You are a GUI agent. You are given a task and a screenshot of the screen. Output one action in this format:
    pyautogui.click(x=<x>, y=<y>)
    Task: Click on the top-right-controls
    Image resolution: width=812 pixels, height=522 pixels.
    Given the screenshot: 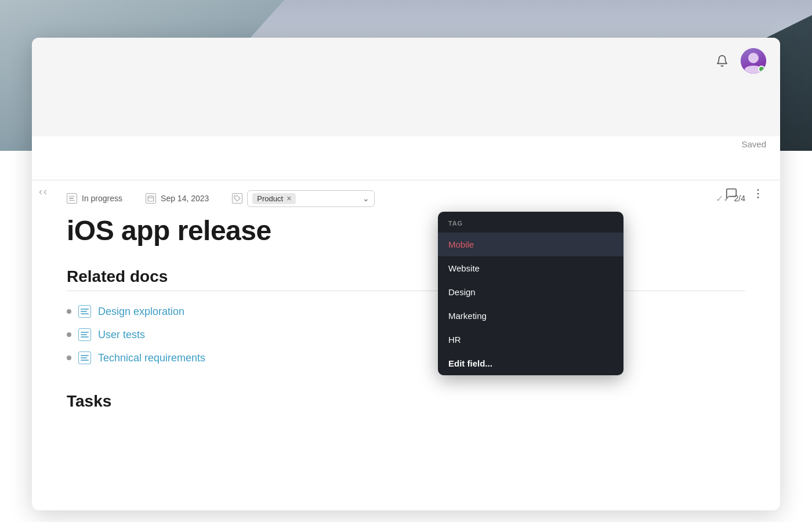 What is the action you would take?
    pyautogui.click(x=740, y=61)
    